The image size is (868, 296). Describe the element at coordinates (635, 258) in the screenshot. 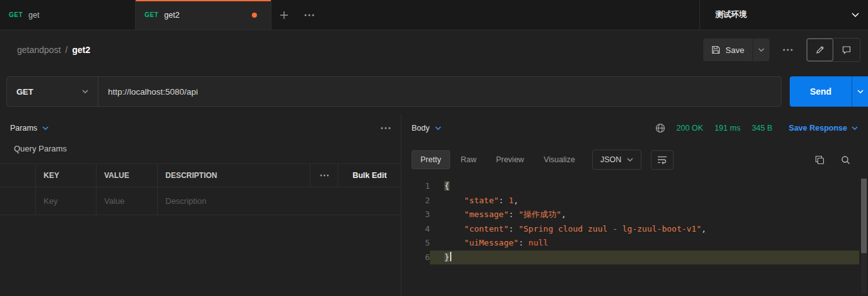

I see `code-line: 6}` at that location.